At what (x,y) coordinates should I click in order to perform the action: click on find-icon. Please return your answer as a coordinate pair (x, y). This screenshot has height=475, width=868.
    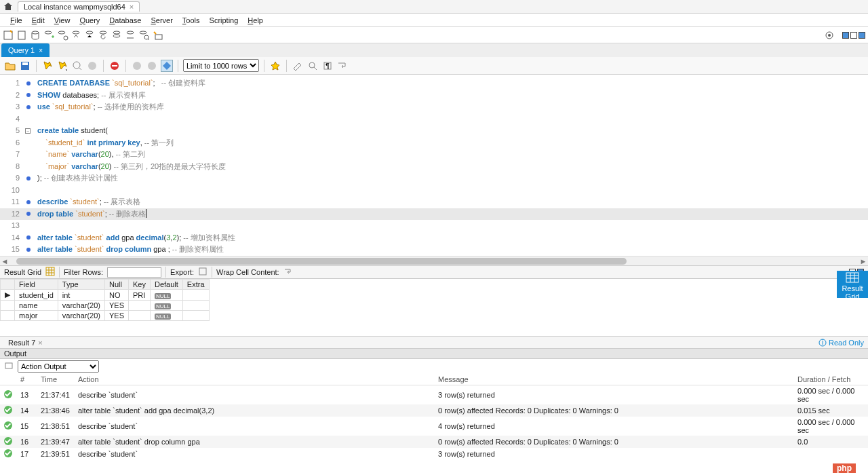
    Looking at the image, I should click on (313, 66).